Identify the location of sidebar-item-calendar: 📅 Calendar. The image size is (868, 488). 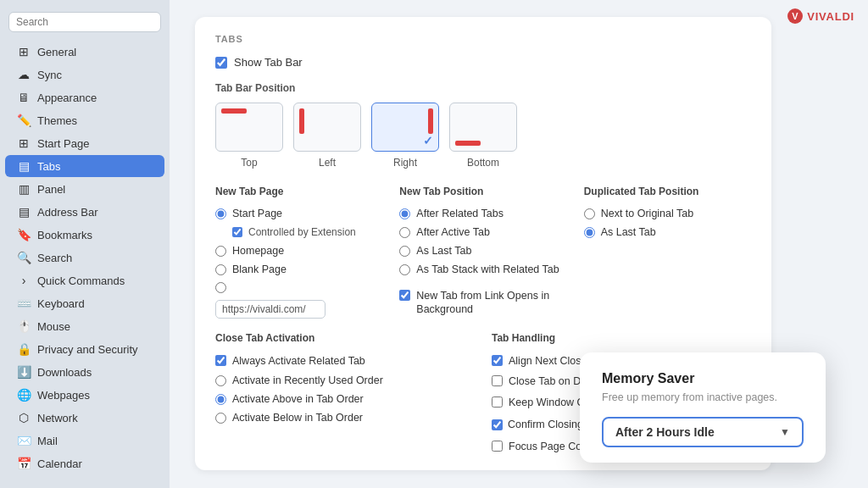
(85, 463).